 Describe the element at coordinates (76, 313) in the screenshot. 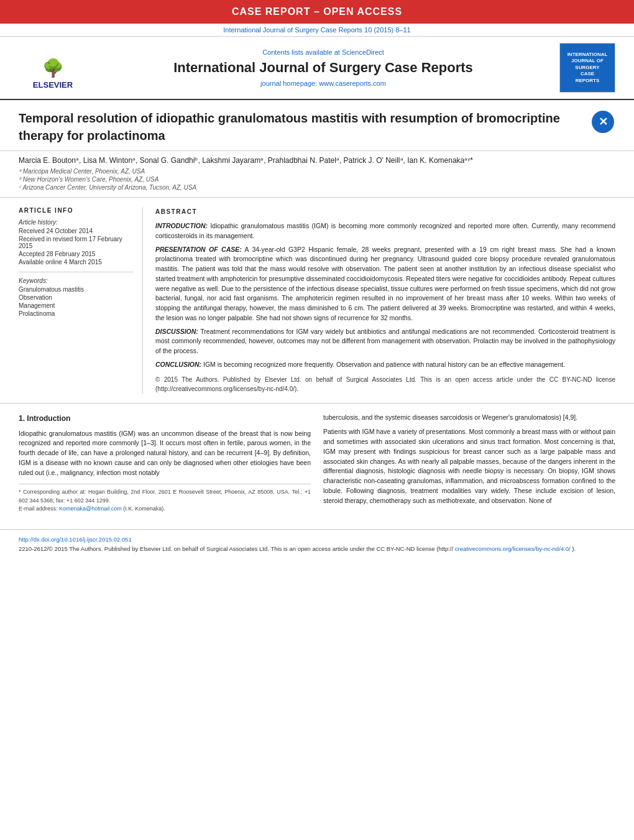

I see `keyword-4: Prolactinoma` at that location.